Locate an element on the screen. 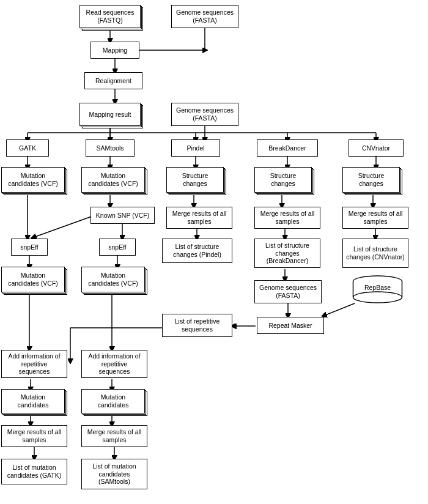 Image resolution: width=428 pixels, height=504 pixels. mut-cand6-box: Mutationcandidates is located at coordinates (113, 401).